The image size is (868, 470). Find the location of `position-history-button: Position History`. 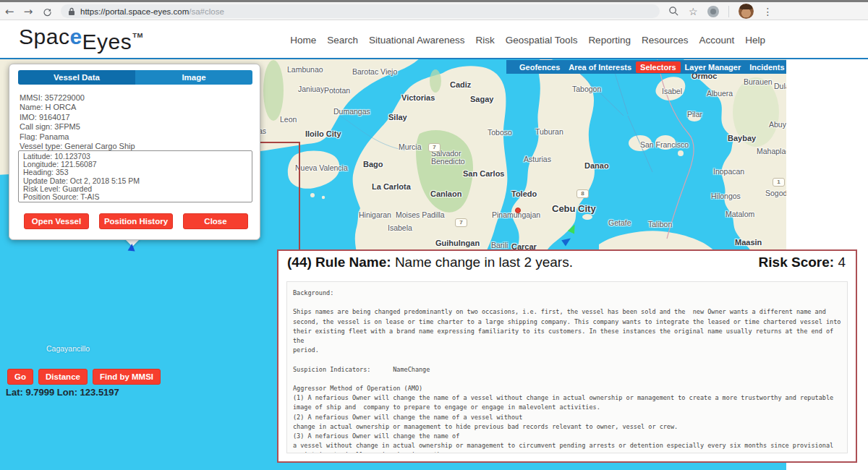

position-history-button: Position History is located at coordinates (136, 221).